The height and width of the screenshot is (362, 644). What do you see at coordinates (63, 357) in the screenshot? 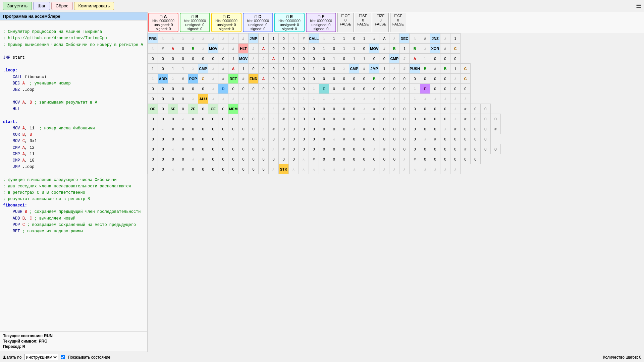
I see `show-state-checkbox` at bounding box center [63, 357].